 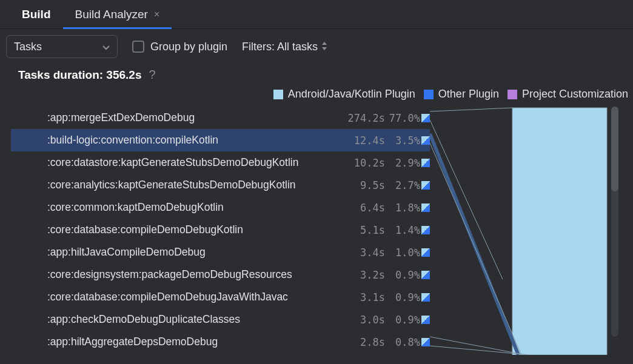 What do you see at coordinates (195, 297) in the screenshot?
I see `task-name: :core:database:compileDemoDebugJavaWithJ…` at bounding box center [195, 297].